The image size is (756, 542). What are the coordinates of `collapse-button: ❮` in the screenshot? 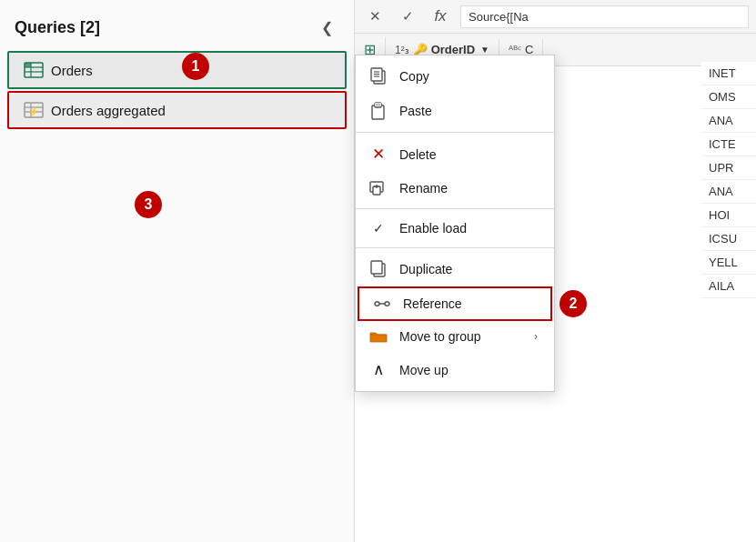 It's located at (327, 27).